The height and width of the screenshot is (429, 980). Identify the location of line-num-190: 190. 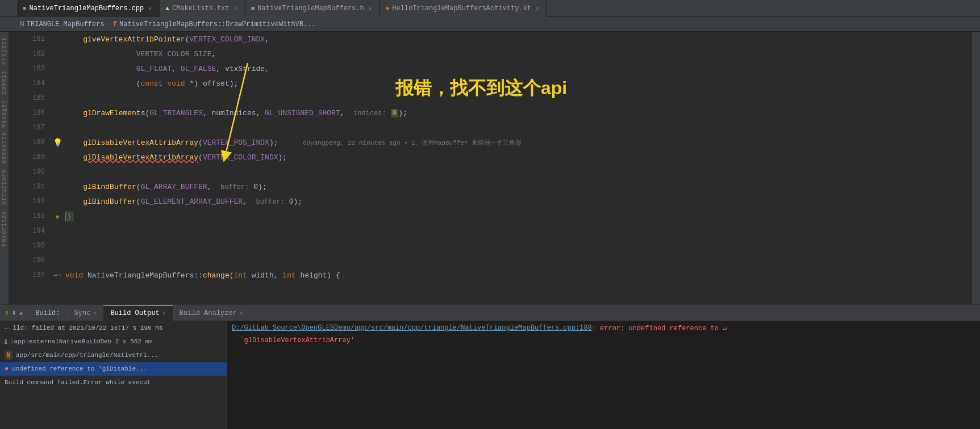
(39, 172).